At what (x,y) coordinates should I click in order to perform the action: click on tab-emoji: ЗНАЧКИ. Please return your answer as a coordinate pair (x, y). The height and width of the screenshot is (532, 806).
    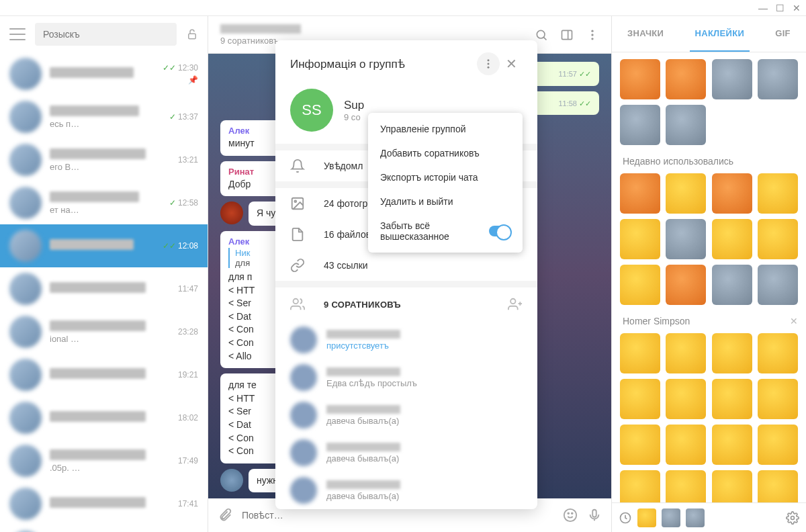
    Looking at the image, I should click on (645, 34).